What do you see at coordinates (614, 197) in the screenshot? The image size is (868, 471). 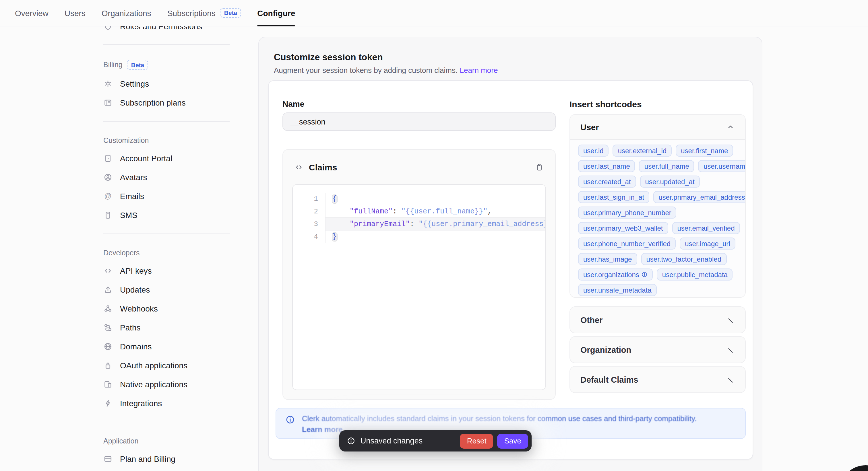 I see `shortcode-chip-user-last_sign_in_at: user.last_sign_in_at` at bounding box center [614, 197].